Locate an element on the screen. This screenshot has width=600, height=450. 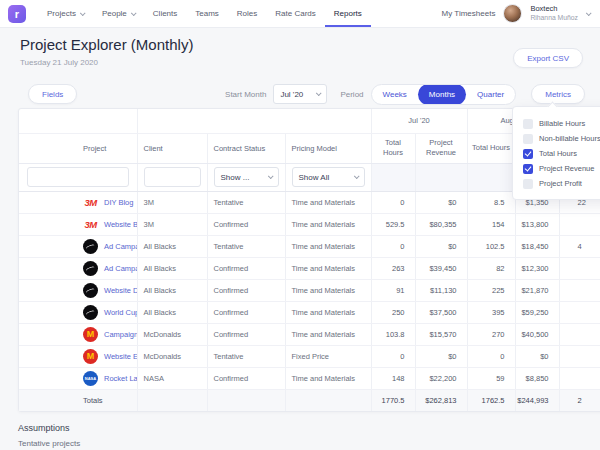
aug-project-revenue-cell: $21,870 is located at coordinates (537, 290).